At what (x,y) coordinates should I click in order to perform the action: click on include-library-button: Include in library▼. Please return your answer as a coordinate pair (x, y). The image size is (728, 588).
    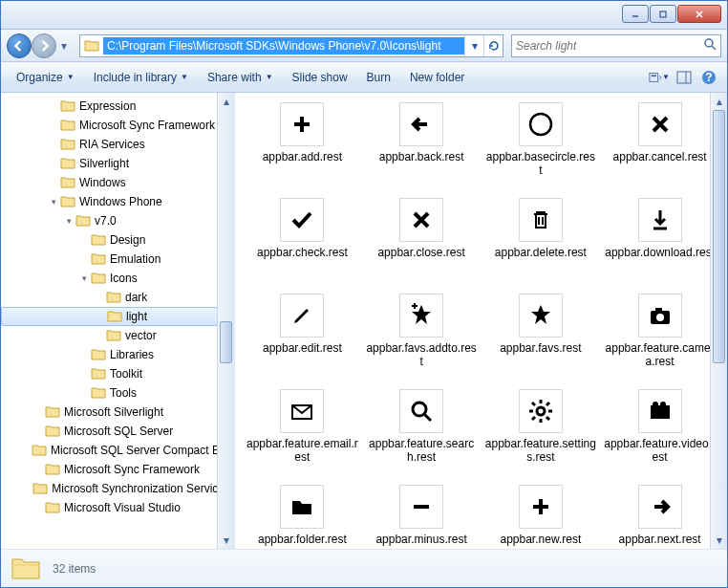
    Looking at the image, I should click on (141, 77).